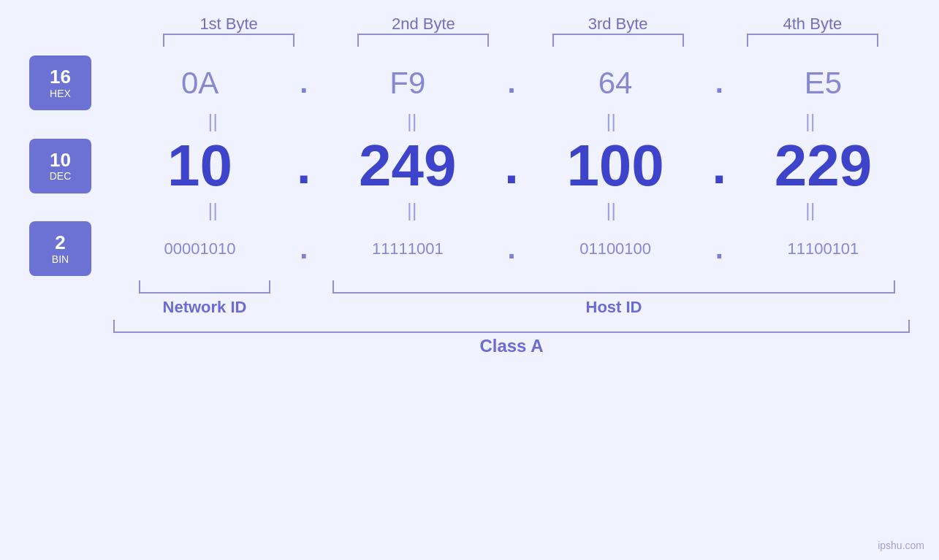  Describe the element at coordinates (60, 248) in the screenshot. I see `bin-label-box: 2 BIN` at that location.